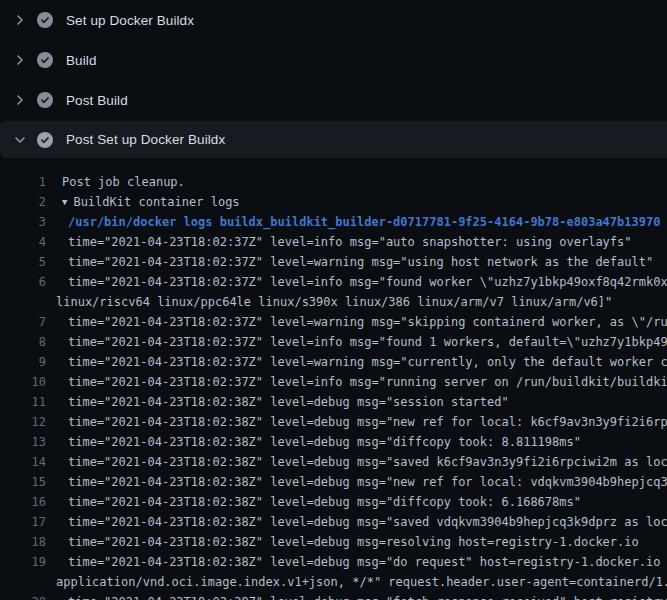  Describe the element at coordinates (23, 182) in the screenshot. I see `line-number-link: 1` at that location.